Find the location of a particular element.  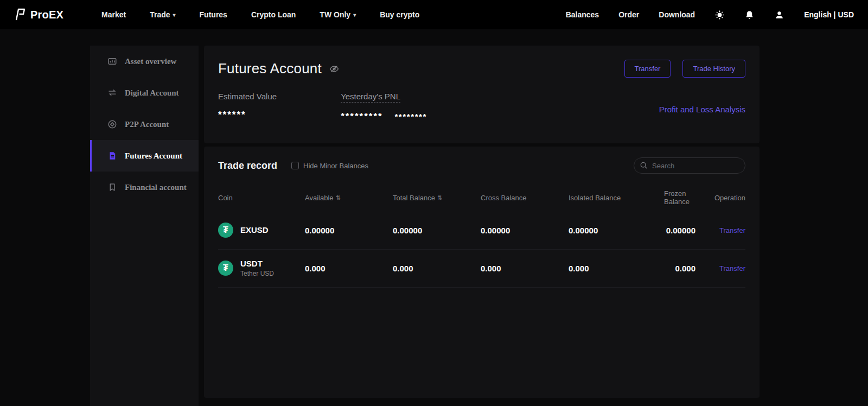

digital-account-icon is located at coordinates (112, 93).